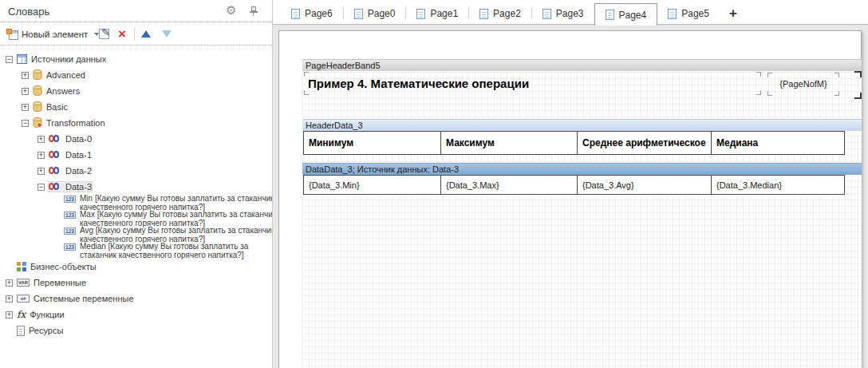  What do you see at coordinates (136, 171) in the screenshot?
I see `tree-item-data-2: +Data-2` at bounding box center [136, 171].